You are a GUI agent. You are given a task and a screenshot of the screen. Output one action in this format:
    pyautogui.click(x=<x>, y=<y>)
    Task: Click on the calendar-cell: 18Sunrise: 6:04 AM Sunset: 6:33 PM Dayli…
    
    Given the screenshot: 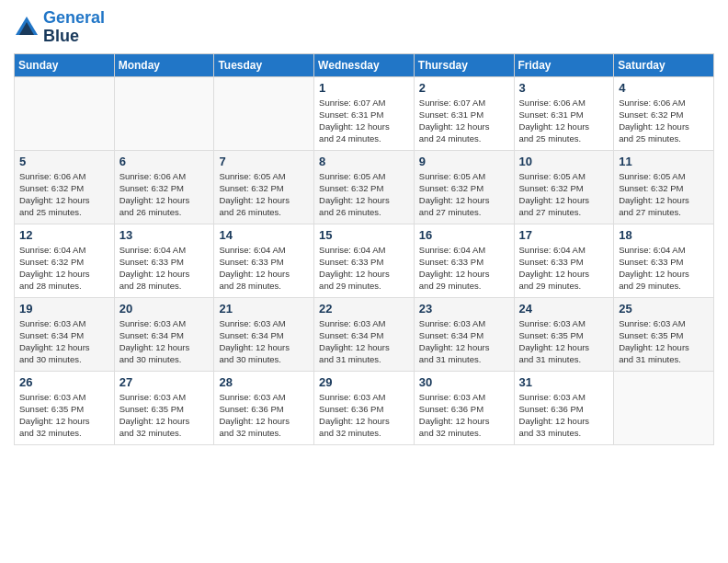 What is the action you would take?
    pyautogui.click(x=664, y=260)
    